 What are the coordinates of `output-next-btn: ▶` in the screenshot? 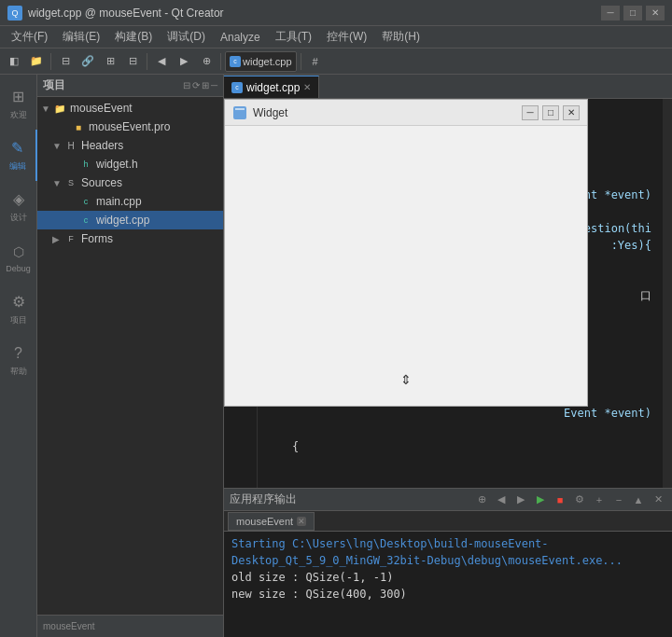 It's located at (521, 500).